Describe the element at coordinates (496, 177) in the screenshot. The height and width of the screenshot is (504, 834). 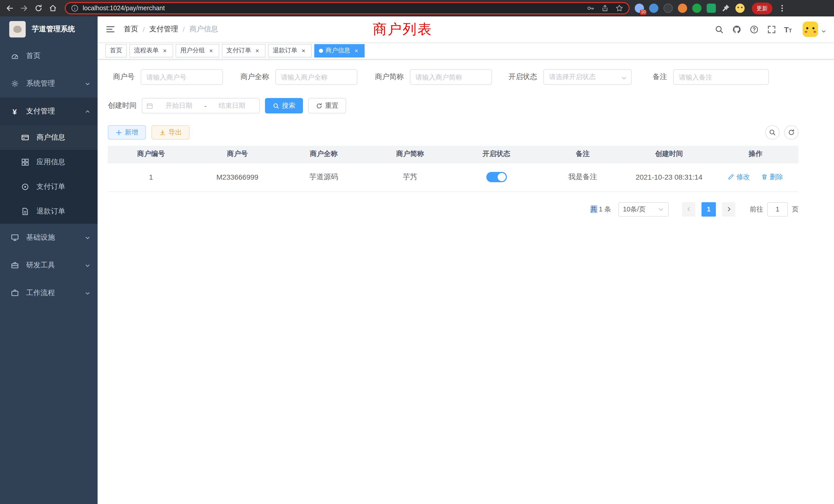
I see `cell-status` at that location.